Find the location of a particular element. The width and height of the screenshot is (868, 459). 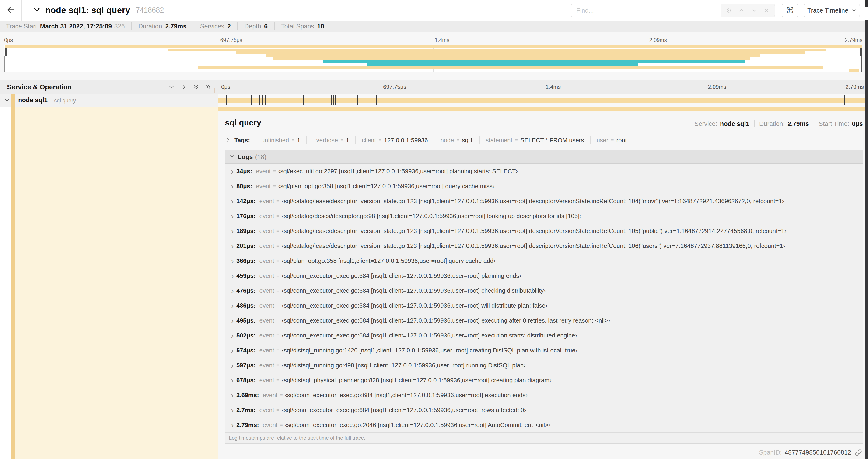

log-entry: ›34μs:event=‹sql/exec_util.go:2297 [nsql… is located at coordinates (544, 171).